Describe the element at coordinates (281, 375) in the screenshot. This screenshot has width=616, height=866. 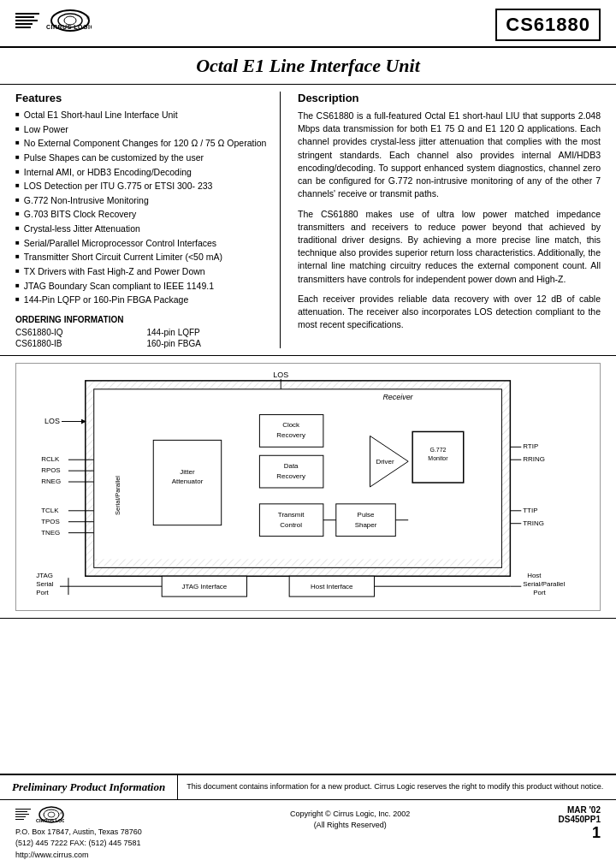
I see `los-top-label: LOS` at that location.